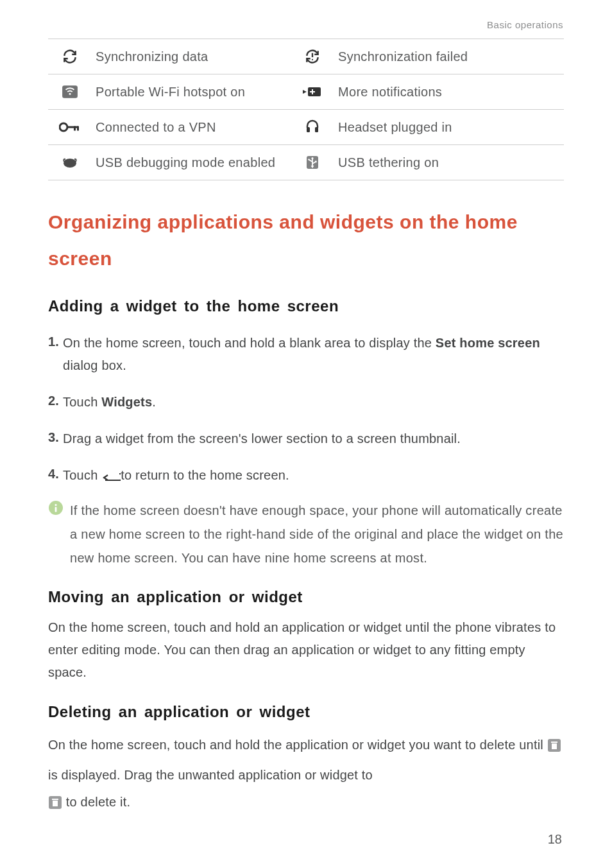 Image resolution: width=612 pixels, height=868 pixels. Describe the element at coordinates (306, 354) in the screenshot. I see `step-1: 1. On the home screen, touch and hold a …` at that location.